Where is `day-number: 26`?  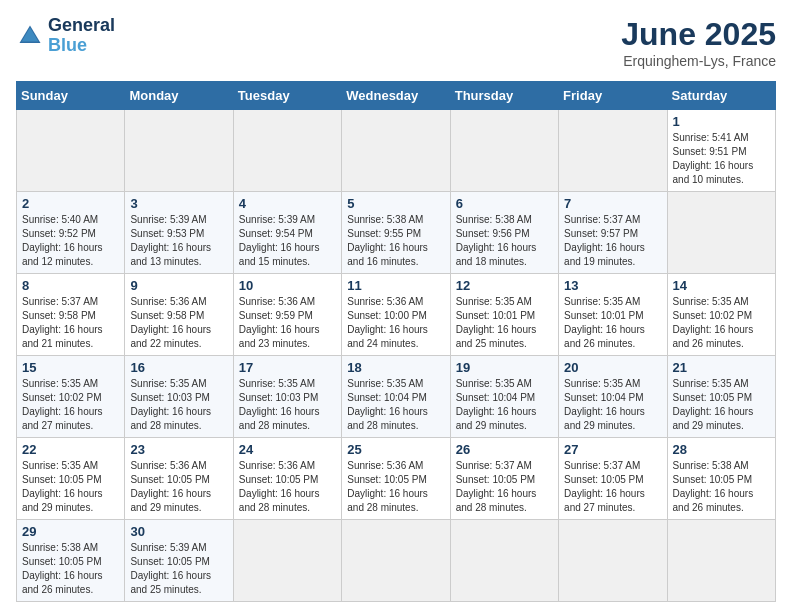 day-number: 26 is located at coordinates (504, 450).